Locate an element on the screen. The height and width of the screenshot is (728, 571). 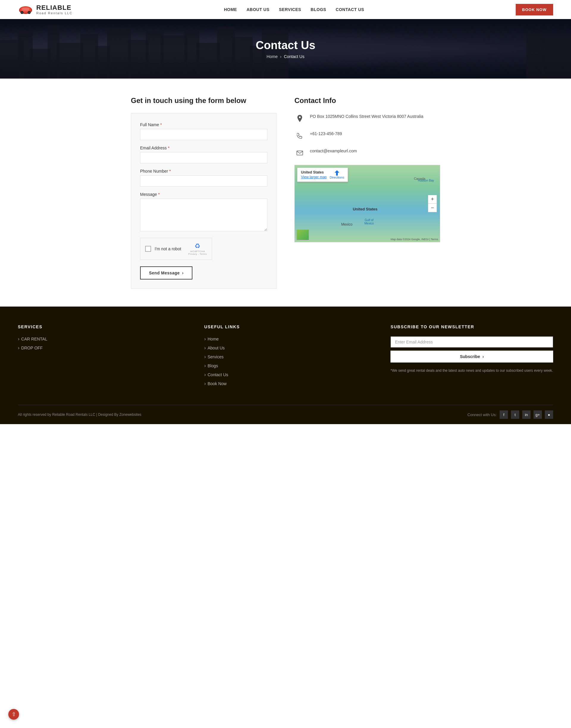
footer-link-book: Book Now is located at coordinates (286, 384).